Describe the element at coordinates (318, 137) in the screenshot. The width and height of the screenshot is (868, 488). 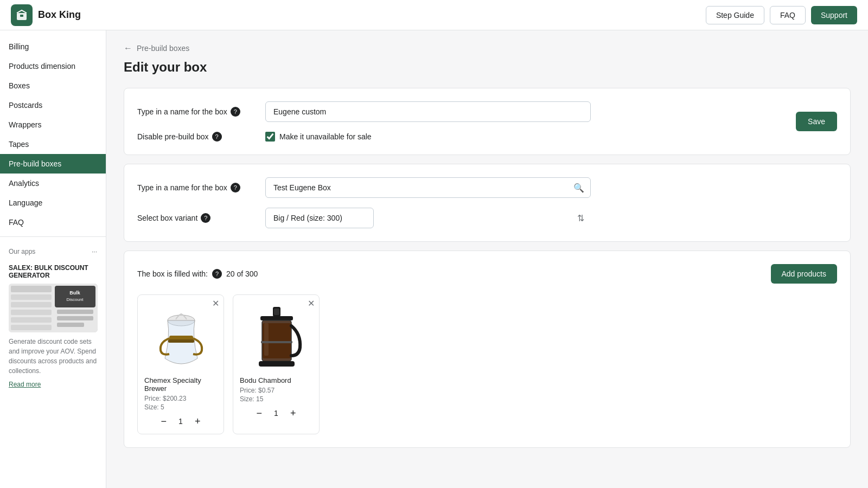
I see `checkbox-row: Make it unavailable for sale` at that location.